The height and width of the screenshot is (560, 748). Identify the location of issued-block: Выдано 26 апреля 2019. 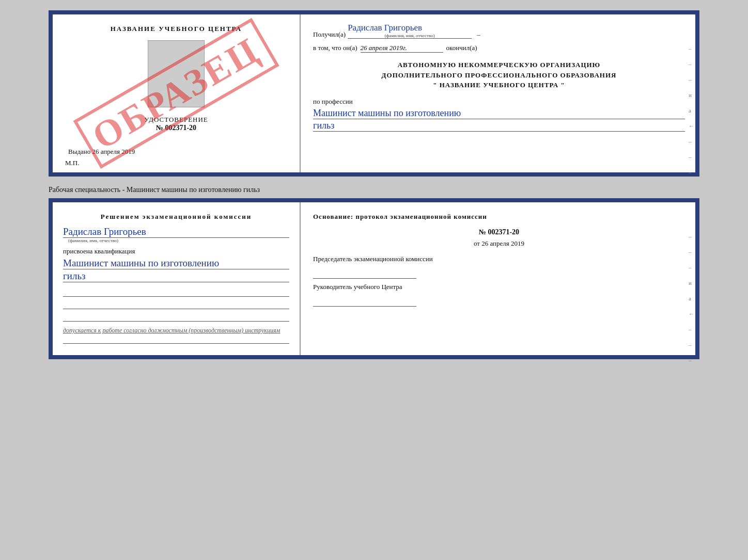
(99, 152).